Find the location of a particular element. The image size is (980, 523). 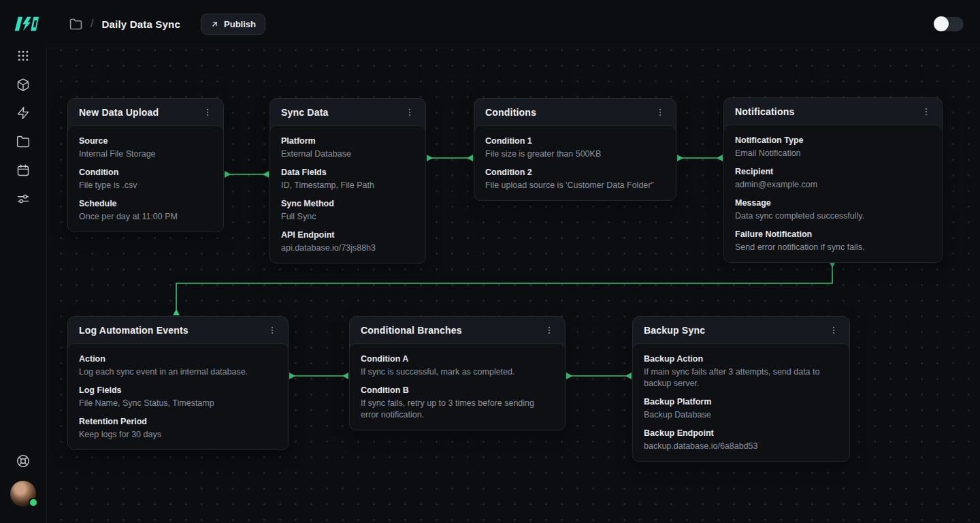

field-label: Notification Type is located at coordinates (833, 140).